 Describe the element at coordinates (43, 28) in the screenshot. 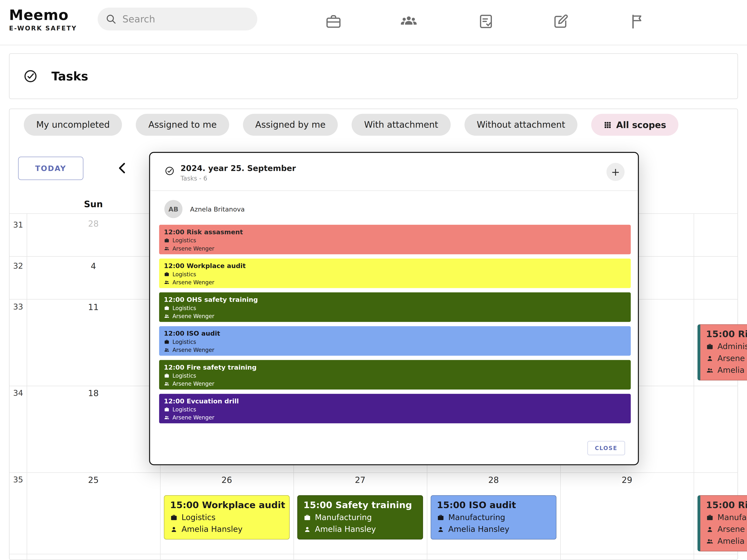

I see `app-tagline: E-WORK SAFETY` at that location.